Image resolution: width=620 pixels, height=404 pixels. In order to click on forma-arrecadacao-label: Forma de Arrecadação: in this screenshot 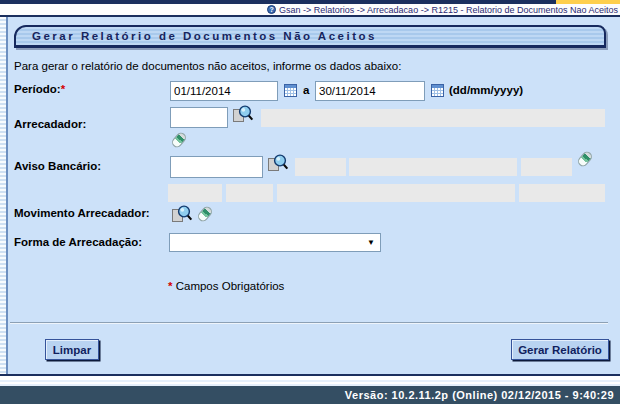, I will do `click(78, 242)`.